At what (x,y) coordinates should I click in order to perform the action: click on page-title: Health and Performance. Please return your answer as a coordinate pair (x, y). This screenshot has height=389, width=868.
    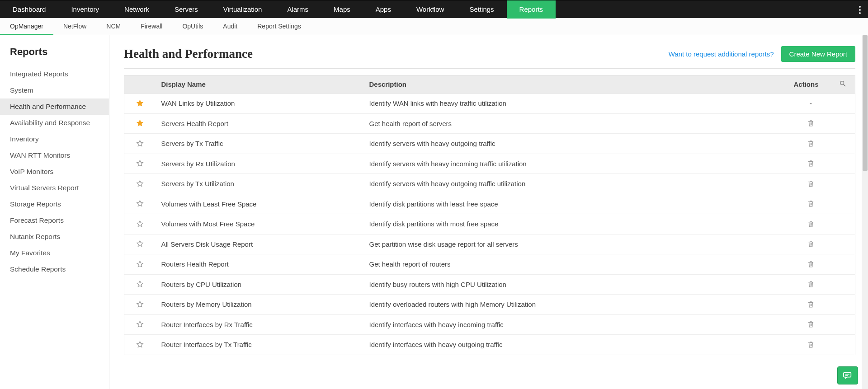
    Looking at the image, I should click on (188, 54).